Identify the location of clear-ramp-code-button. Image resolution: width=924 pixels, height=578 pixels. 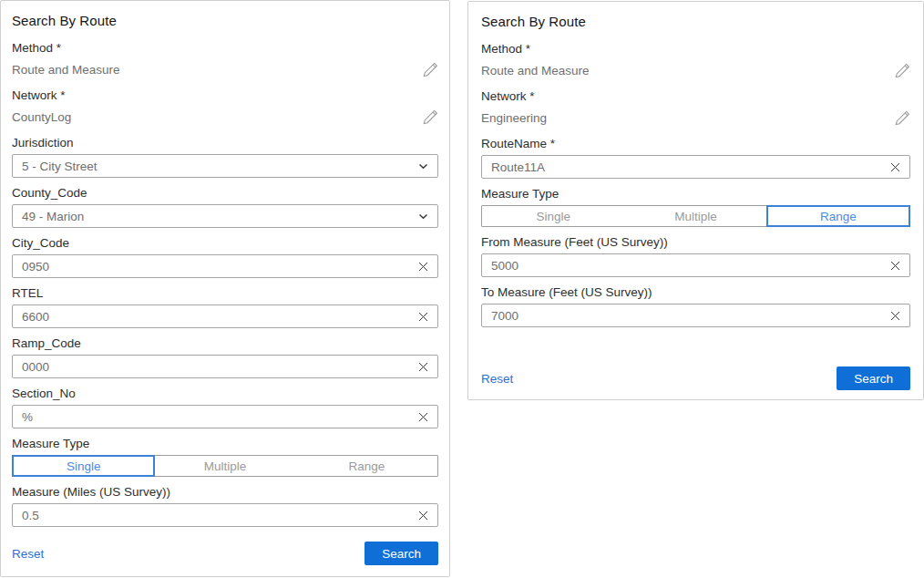
(423, 366).